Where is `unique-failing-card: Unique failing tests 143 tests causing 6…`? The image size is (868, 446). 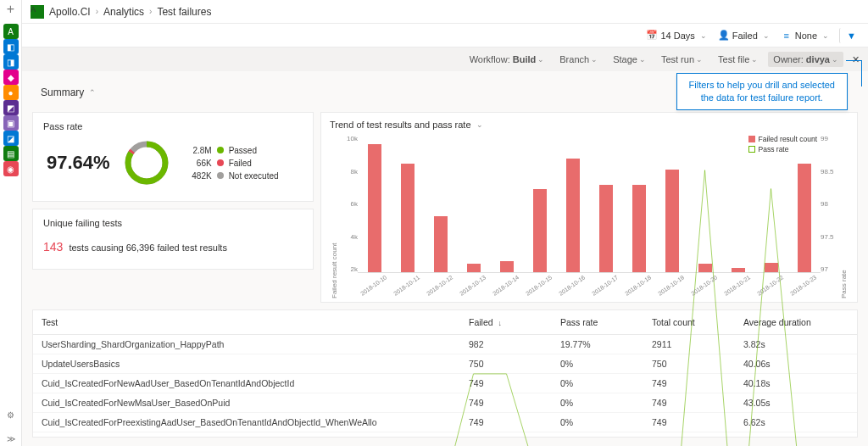
unique-failing-card: Unique failing tests 143 tests causing 6… is located at coordinates (173, 239).